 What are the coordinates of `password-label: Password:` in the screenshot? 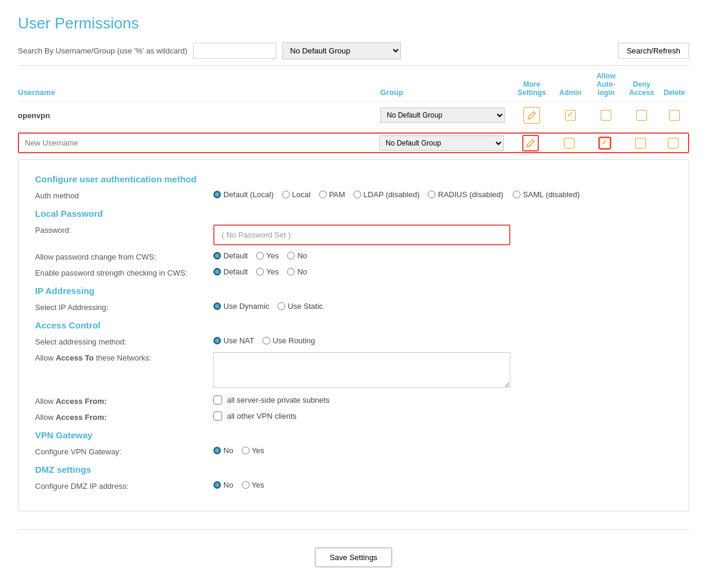 It's located at (124, 229).